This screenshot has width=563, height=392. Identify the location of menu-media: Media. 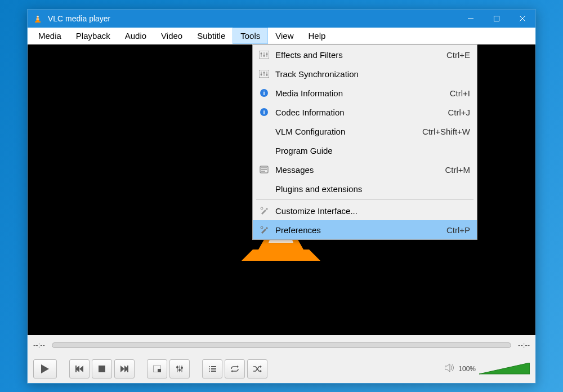
(50, 36).